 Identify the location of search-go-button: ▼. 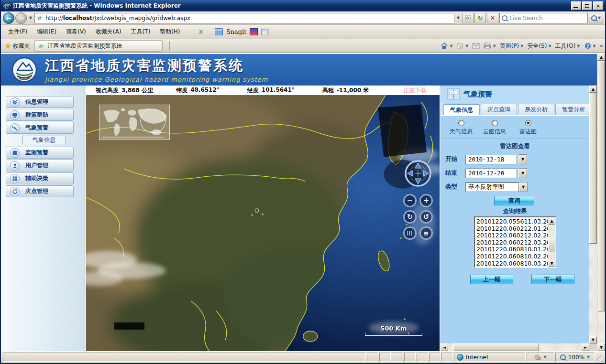
(596, 18).